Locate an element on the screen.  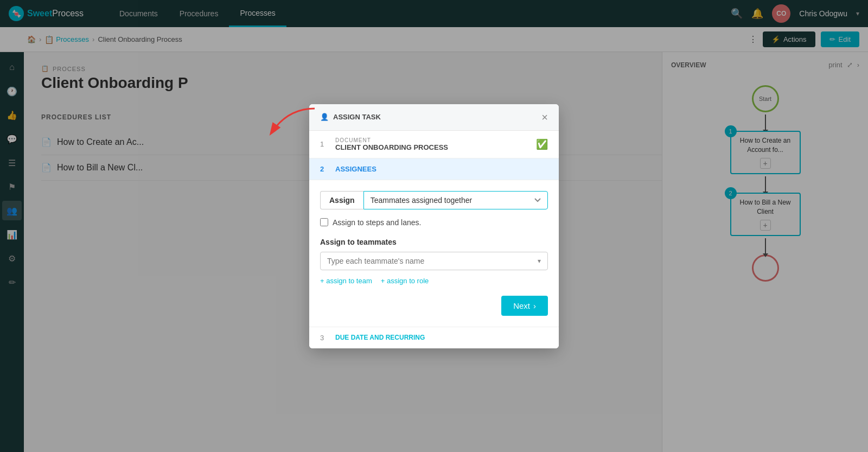
user-icon: 👤 is located at coordinates (324, 117).